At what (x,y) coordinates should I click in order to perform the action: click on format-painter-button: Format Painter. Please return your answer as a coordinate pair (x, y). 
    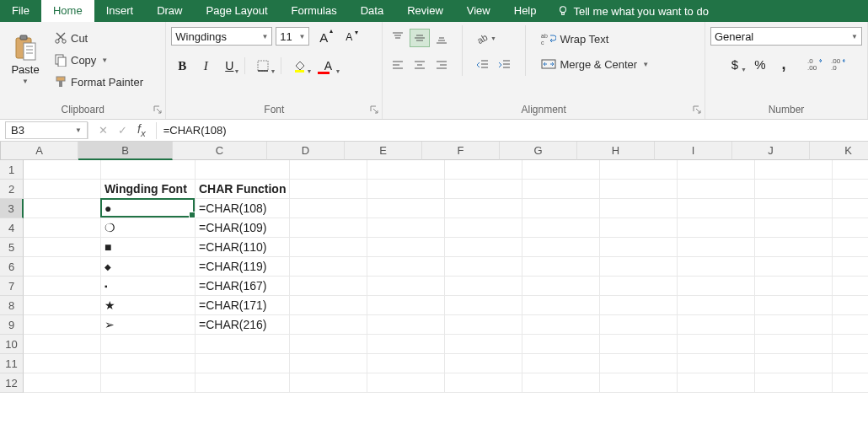
    Looking at the image, I should click on (99, 82).